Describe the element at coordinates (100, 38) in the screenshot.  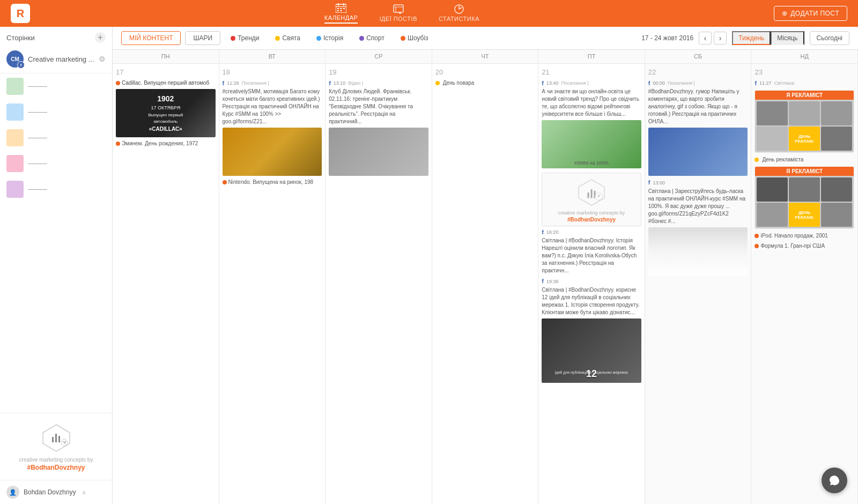
I see `add-page-button: +` at that location.